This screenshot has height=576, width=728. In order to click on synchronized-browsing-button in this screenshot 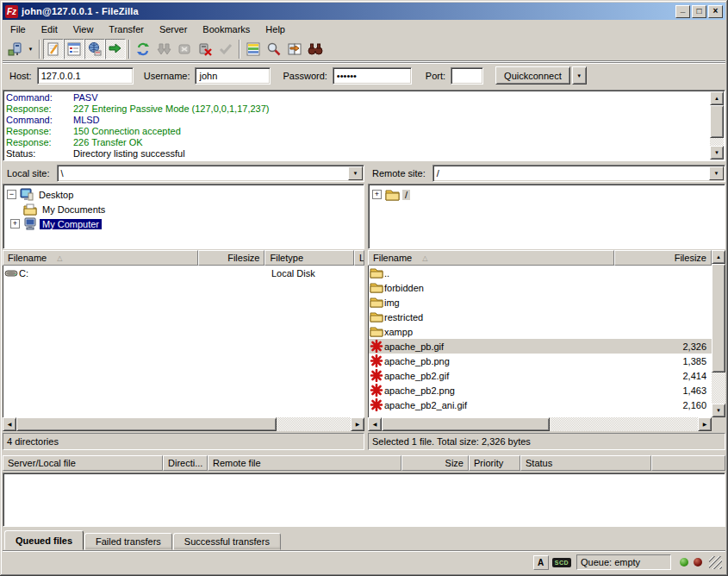, I will do `click(315, 49)`.